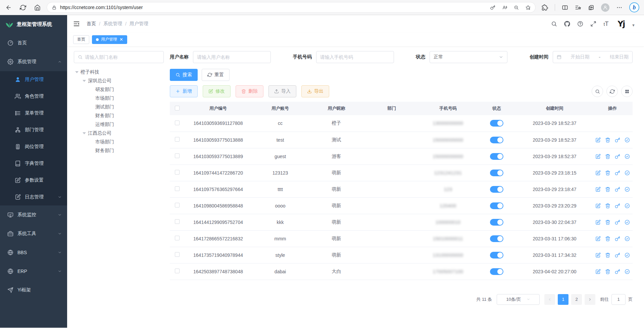 The width and height of the screenshot is (644, 328). I want to click on user-logo: Yj, so click(622, 24).